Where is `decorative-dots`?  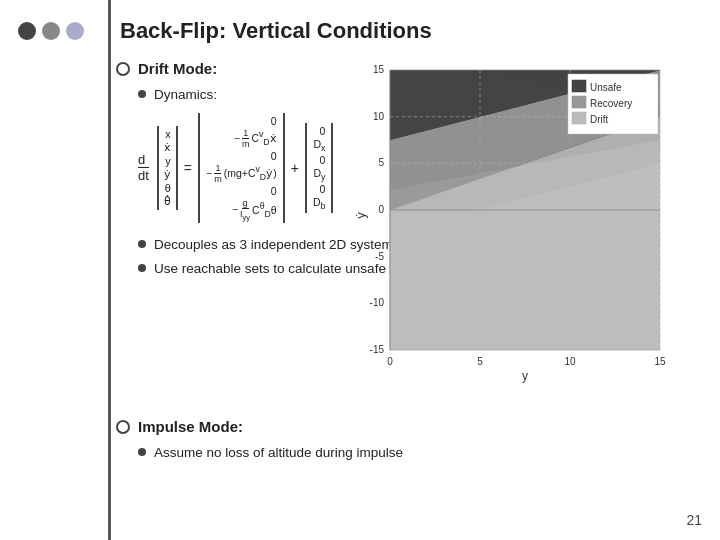
decorative-dots is located at coordinates (51, 31).